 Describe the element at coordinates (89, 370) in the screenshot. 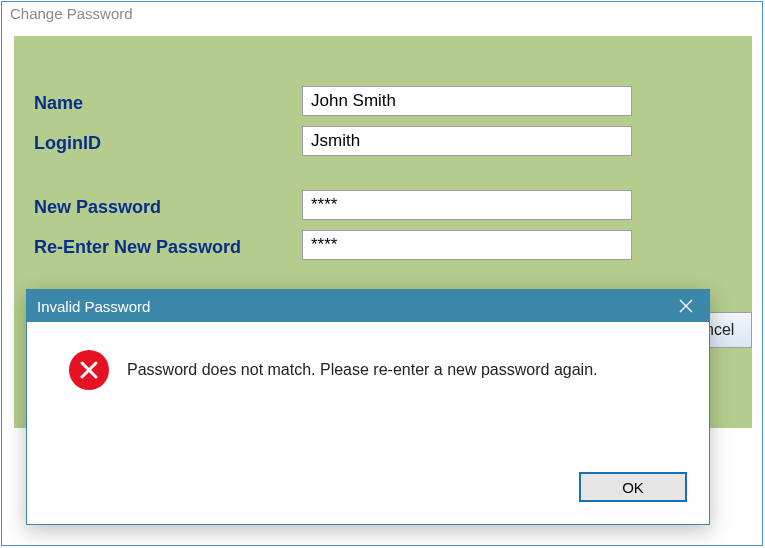

I see `error-icon` at that location.